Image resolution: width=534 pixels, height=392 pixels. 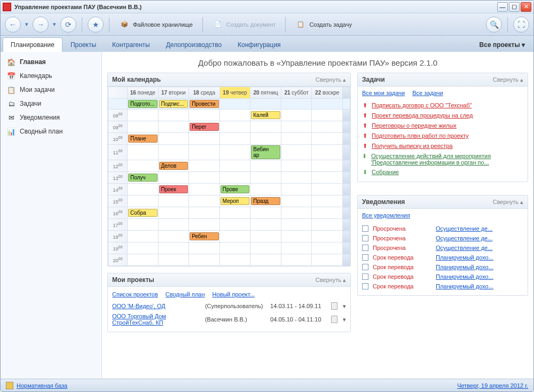 What do you see at coordinates (135, 294) in the screenshot?
I see `projects-list-link: Список проектов` at bounding box center [135, 294].